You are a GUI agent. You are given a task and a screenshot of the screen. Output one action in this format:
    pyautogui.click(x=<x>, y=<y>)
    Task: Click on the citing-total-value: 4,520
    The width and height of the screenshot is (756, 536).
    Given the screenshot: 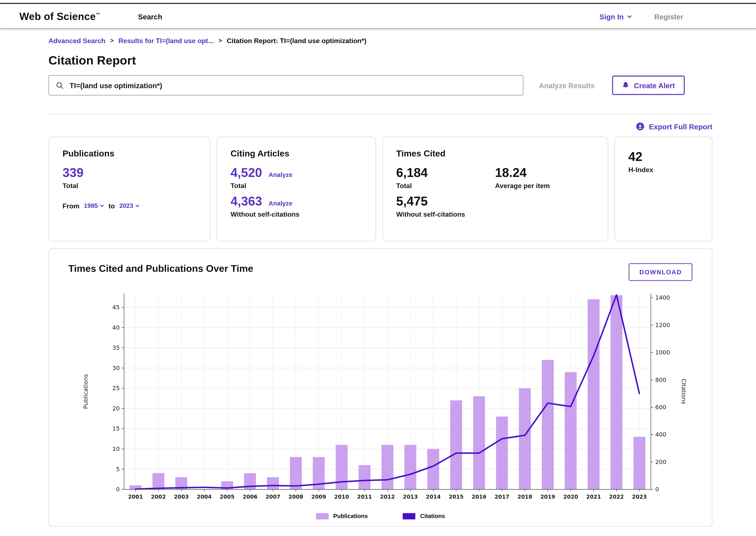 What is the action you would take?
    pyautogui.click(x=246, y=173)
    